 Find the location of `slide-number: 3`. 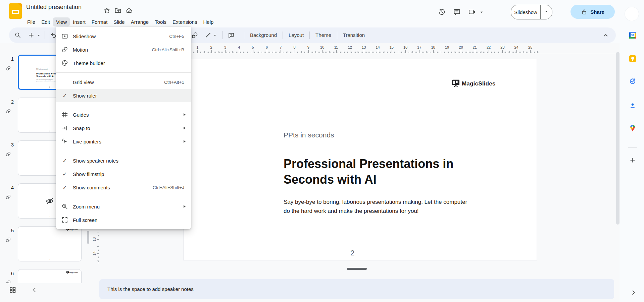

slide-number: 3 is located at coordinates (12, 145).